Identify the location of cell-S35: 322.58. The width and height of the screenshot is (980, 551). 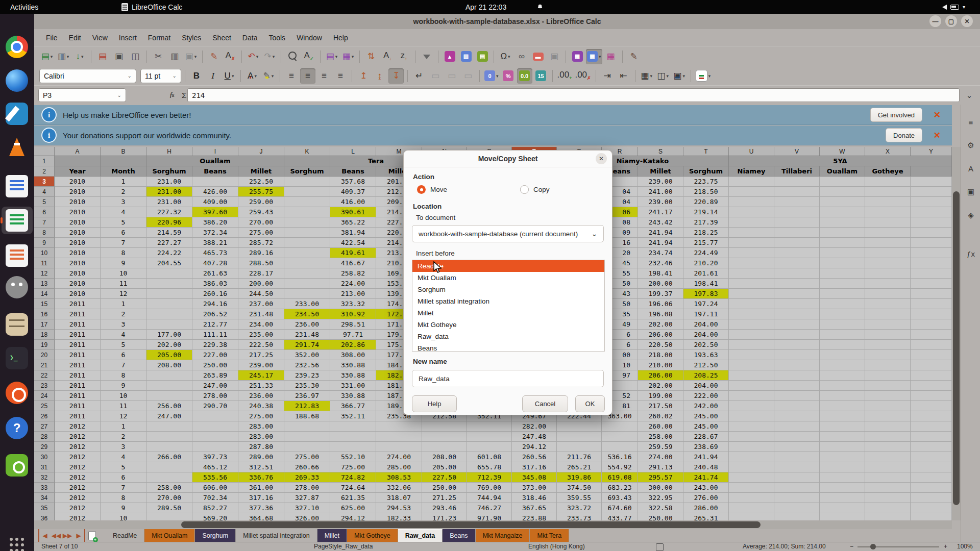
(660, 508).